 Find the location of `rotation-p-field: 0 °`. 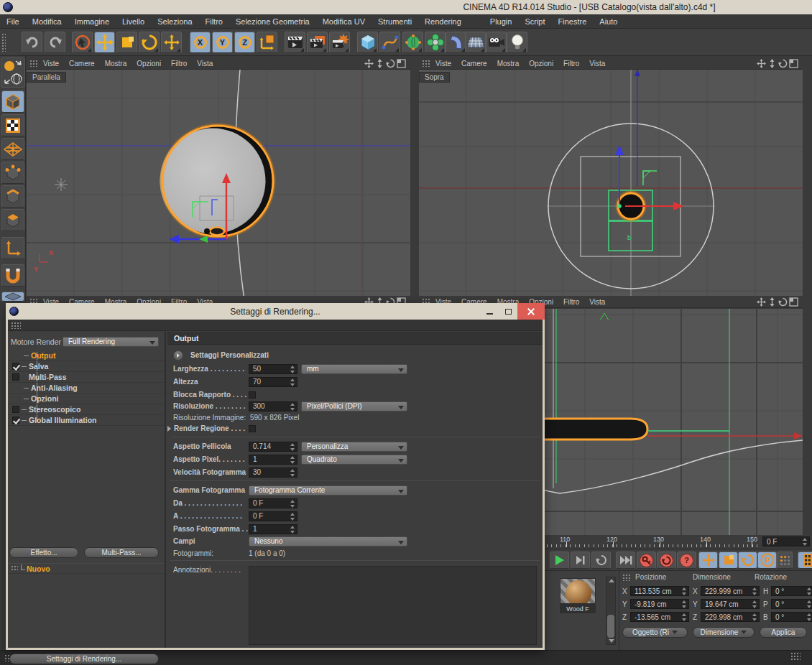

rotation-p-field: 0 ° is located at coordinates (792, 604).